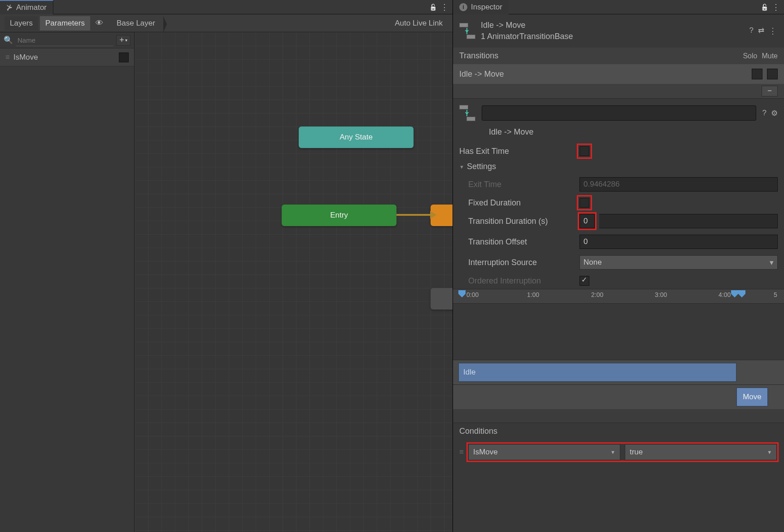 This screenshot has height=532, width=784. What do you see at coordinates (584, 151) in the screenshot?
I see `has-exit-time-checkbox` at bounding box center [584, 151].